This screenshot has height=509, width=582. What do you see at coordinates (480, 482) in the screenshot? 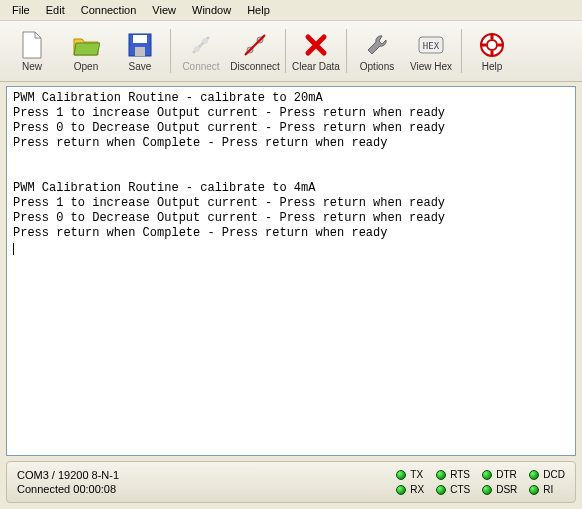
I see `status-leds: TX RTS DTR DCD RX CTS DSR RI` at bounding box center [480, 482].